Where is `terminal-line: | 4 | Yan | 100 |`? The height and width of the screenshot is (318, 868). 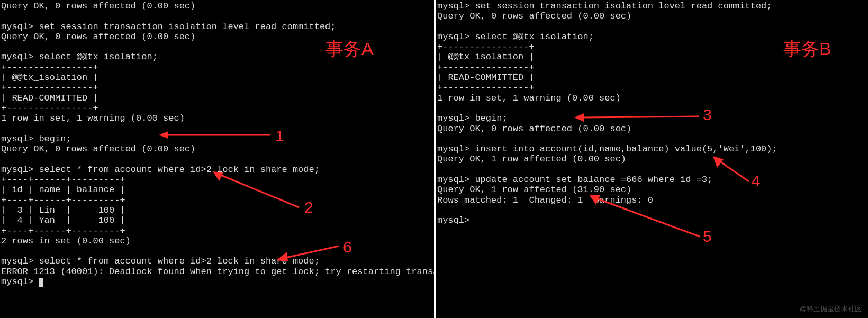 terminal-line: | 4 | Yan | 100 | is located at coordinates (64, 220).